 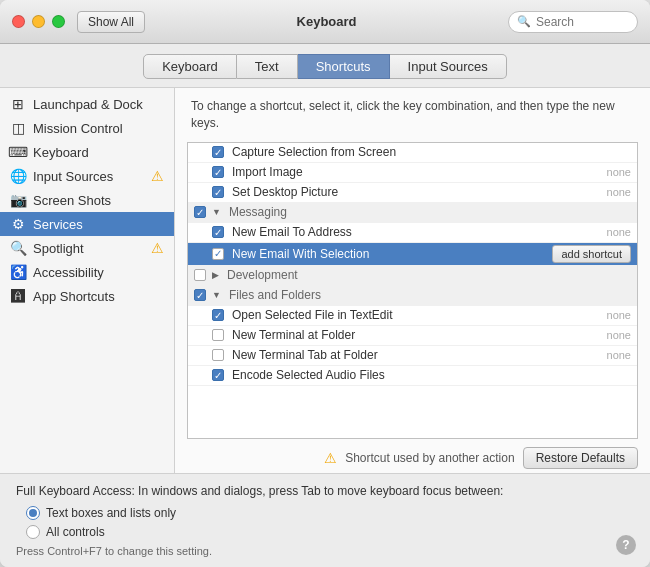 What do you see at coordinates (330, 513) in the screenshot?
I see `radio-text-boxes: Text boxes and lists only` at bounding box center [330, 513].